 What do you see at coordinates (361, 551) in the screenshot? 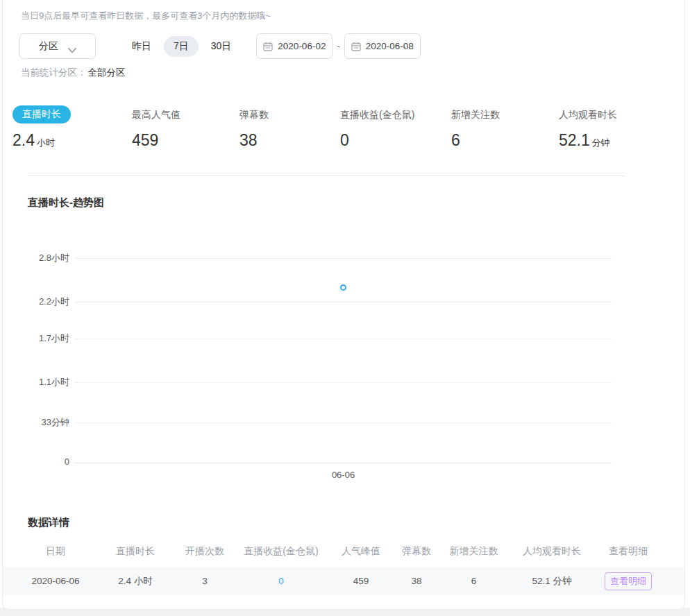
I see `table-header-peak: 人气峰值` at bounding box center [361, 551].